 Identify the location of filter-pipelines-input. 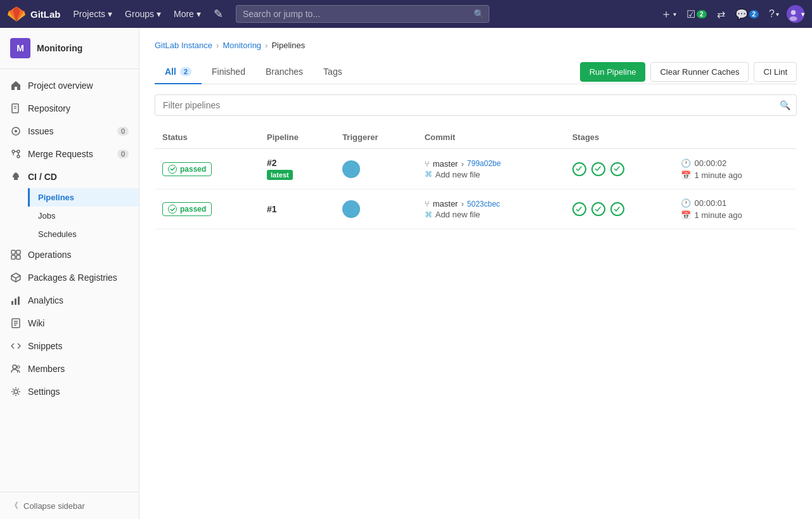
(475, 105).